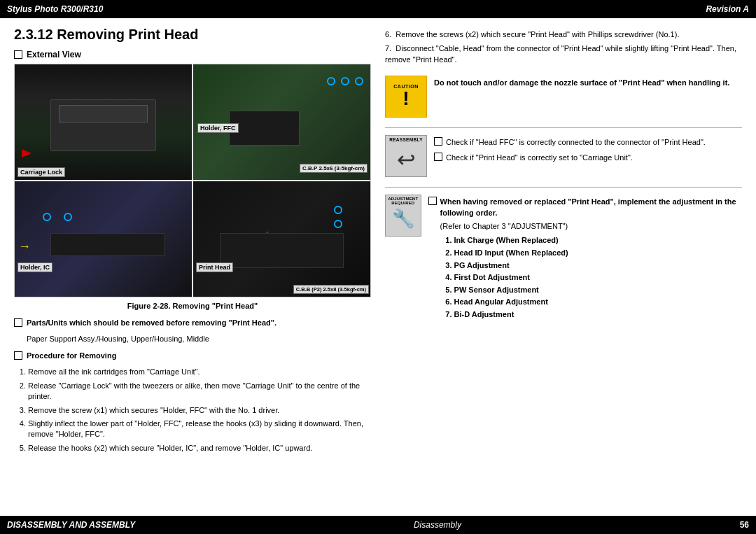 The width and height of the screenshot is (756, 534). Describe the element at coordinates (727, 9) in the screenshot. I see `header-revision: Revision A` at that location.